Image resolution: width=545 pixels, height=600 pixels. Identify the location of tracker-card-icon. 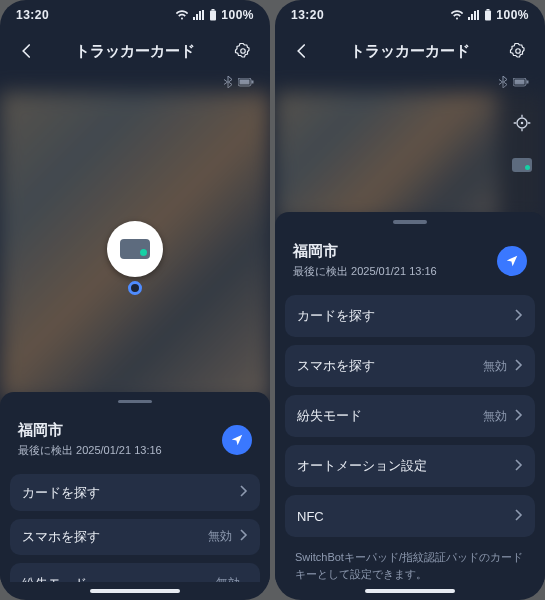
(135, 249).